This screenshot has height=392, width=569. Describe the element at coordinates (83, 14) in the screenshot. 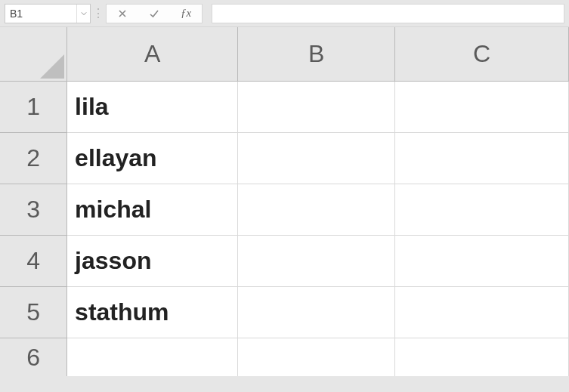

I see `name-box-dropdown` at that location.